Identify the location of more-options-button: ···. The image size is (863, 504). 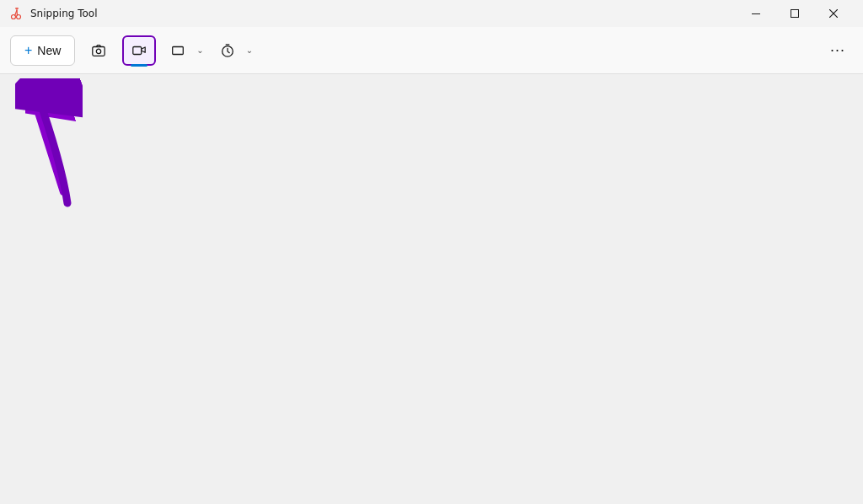
(838, 51).